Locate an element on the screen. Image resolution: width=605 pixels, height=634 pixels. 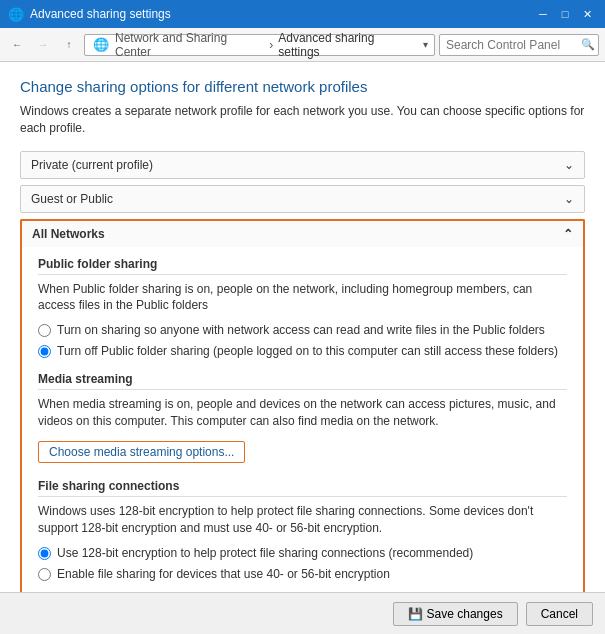
up-button: ↑ is located at coordinates (69, 45).